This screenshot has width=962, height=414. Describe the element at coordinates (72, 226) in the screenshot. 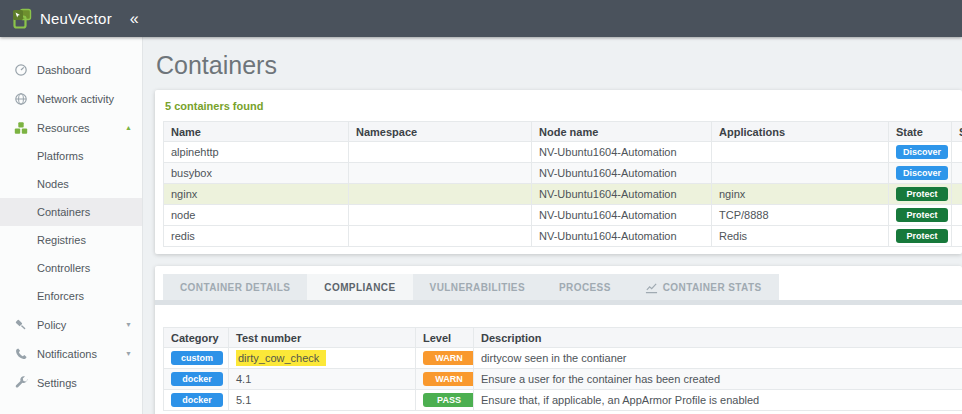

I see `sidebar: Dashboard Network activity Resources ▲` at that location.